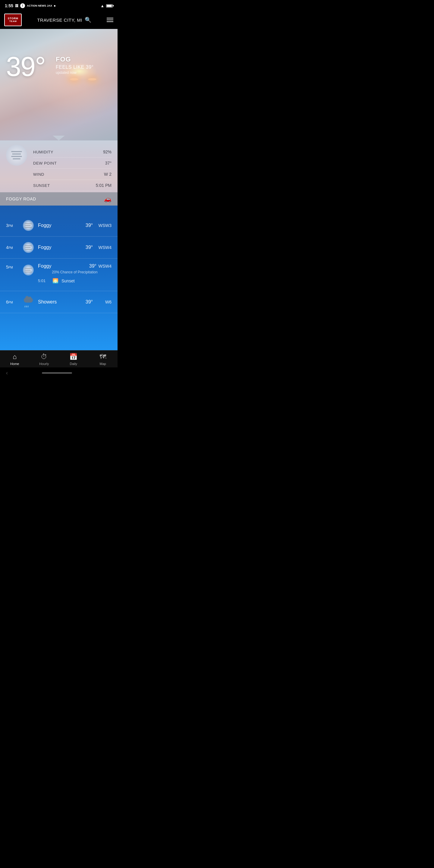 This screenshot has height=868, width=434. What do you see at coordinates (110, 20) in the screenshot?
I see `menu-button` at bounding box center [110, 20].